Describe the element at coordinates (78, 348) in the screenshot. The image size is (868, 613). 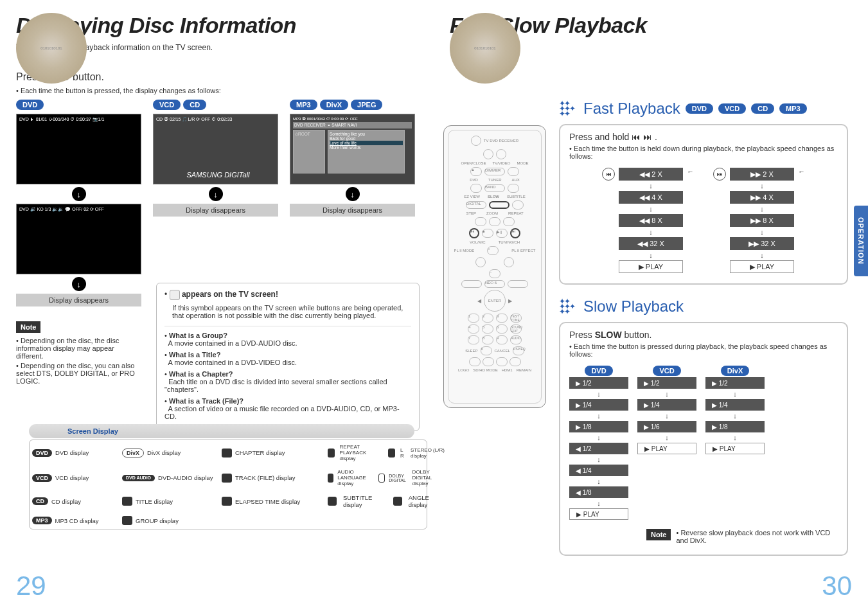
I see `note-line-0: • Depending on the disc, the disc inform…` at that location.